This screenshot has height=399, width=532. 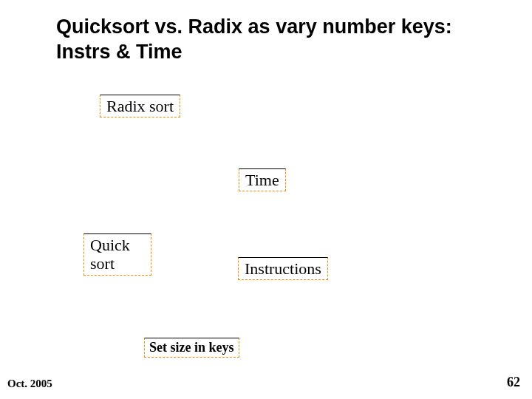 I want to click on slide-title: Quicksort vs. Radix as vary number keys:…, so click(x=254, y=40).